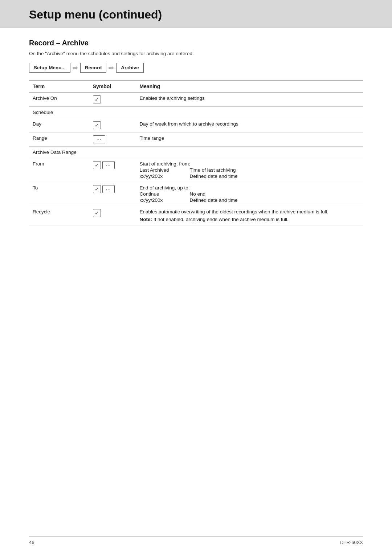 This screenshot has width=392, height=556. Describe the element at coordinates (213, 170) in the screenshot. I see `subitem-desc: Time of last archiving` at that location.